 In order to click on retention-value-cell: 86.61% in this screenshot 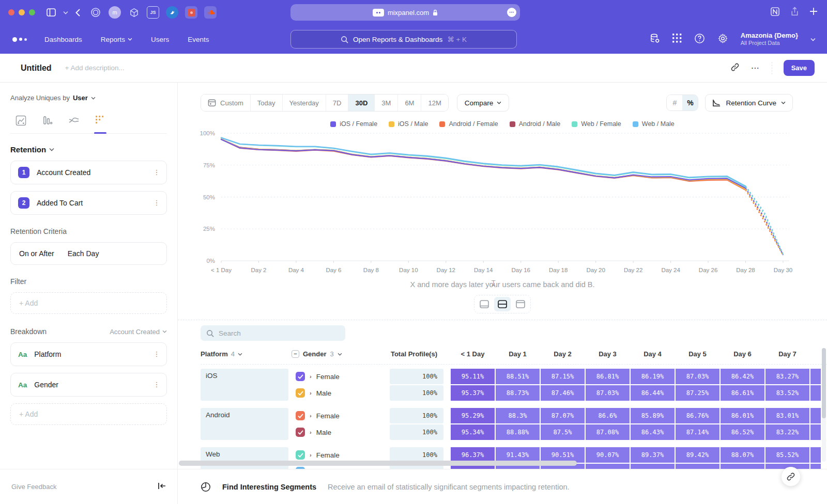, I will do `click(742, 393)`.